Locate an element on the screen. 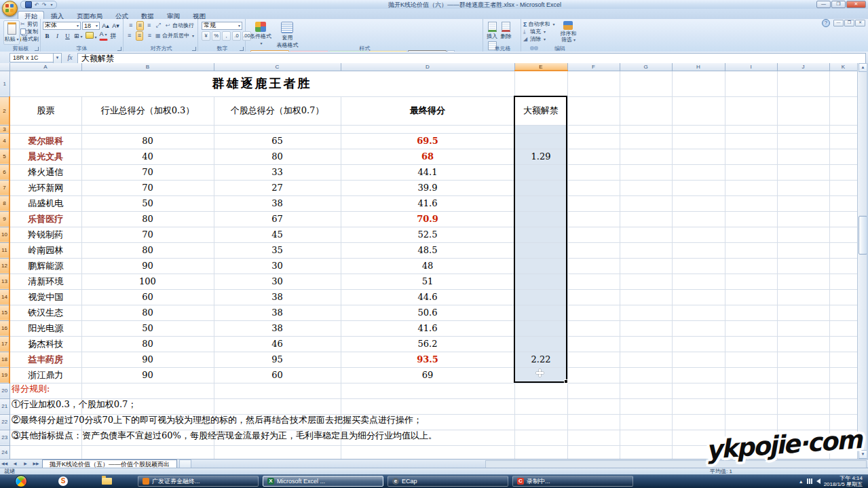  cell: 68 is located at coordinates (428, 156).